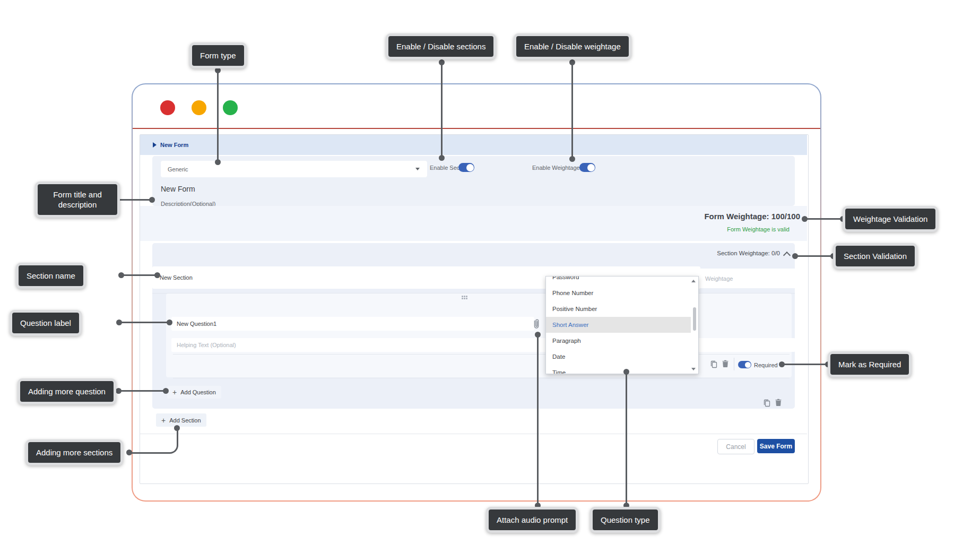  What do you see at coordinates (719, 279) in the screenshot?
I see `section-weightage-placeholder: Weightage` at bounding box center [719, 279].